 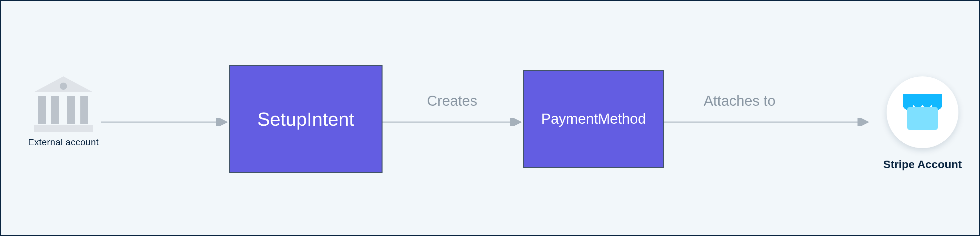 What do you see at coordinates (63, 104) in the screenshot?
I see `bank-icon` at bounding box center [63, 104].